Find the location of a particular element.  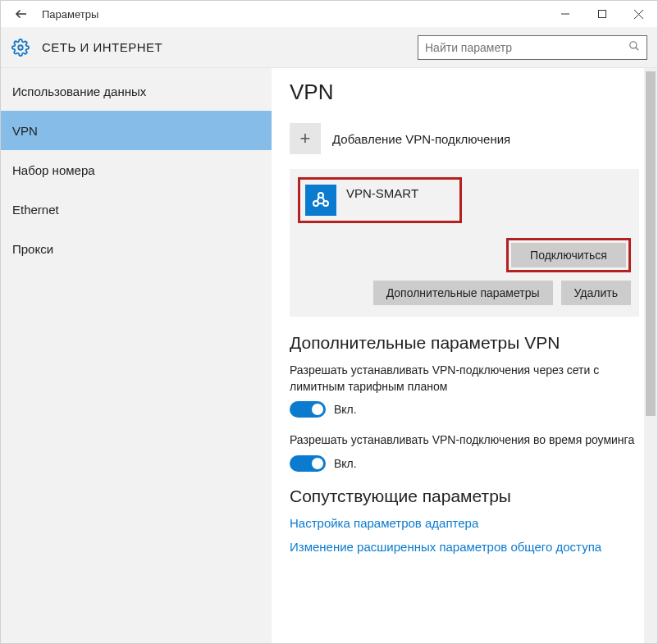

related-heading: Сопутствующие параметры is located at coordinates (464, 496).